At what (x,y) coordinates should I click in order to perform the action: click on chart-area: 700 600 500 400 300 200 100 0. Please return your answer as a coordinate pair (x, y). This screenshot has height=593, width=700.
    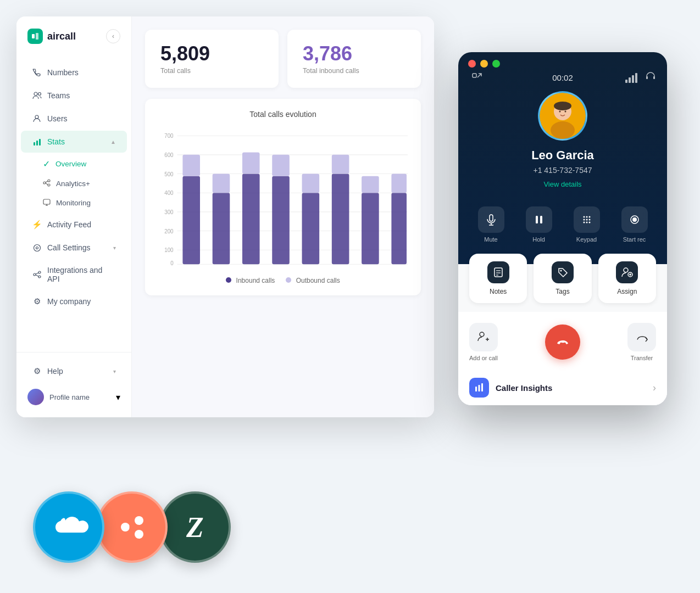
    Looking at the image, I should click on (283, 199).